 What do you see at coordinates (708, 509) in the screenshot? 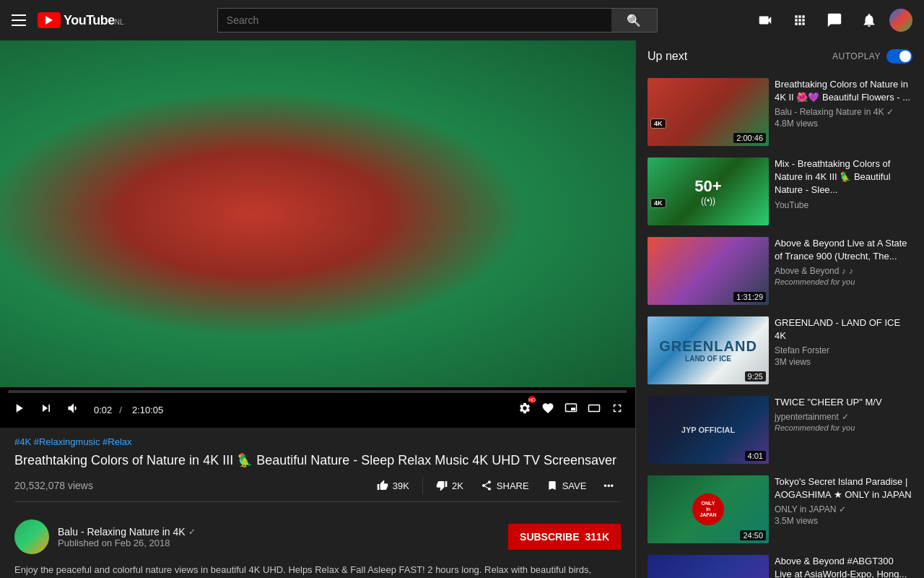
I see `only-in-japan-badge: ONLYinJAPAN` at bounding box center [708, 509].